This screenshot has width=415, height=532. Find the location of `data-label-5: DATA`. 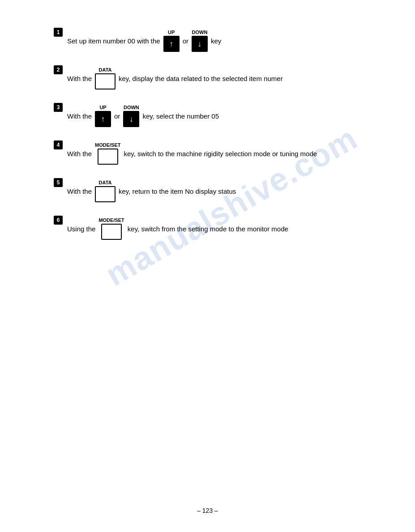

data-label-5: DATA is located at coordinates (106, 183).